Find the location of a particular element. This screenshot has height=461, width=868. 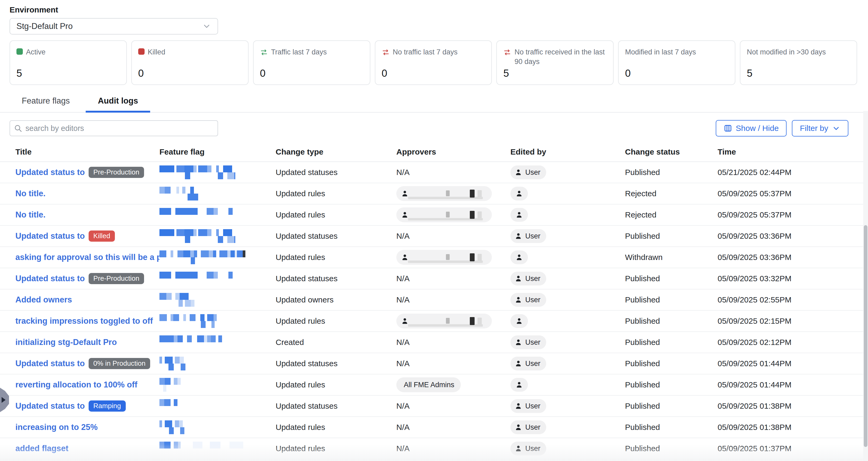

environment-select: Stg-Default Pro is located at coordinates (114, 26).